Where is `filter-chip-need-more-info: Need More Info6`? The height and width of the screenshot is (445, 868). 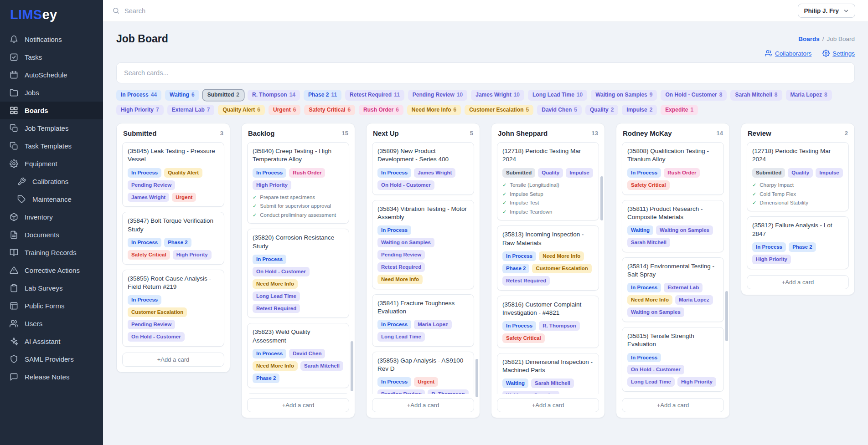
filter-chip-need-more-info: Need More Info6 is located at coordinates (434, 110).